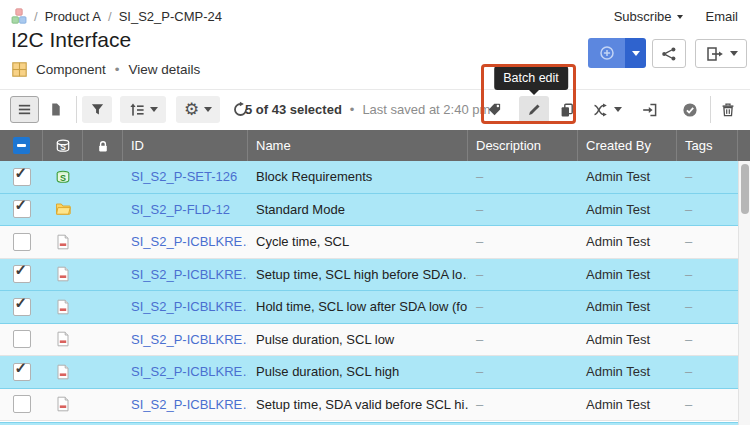 This screenshot has height=425, width=750. I want to click on row-display-button, so click(143, 110).